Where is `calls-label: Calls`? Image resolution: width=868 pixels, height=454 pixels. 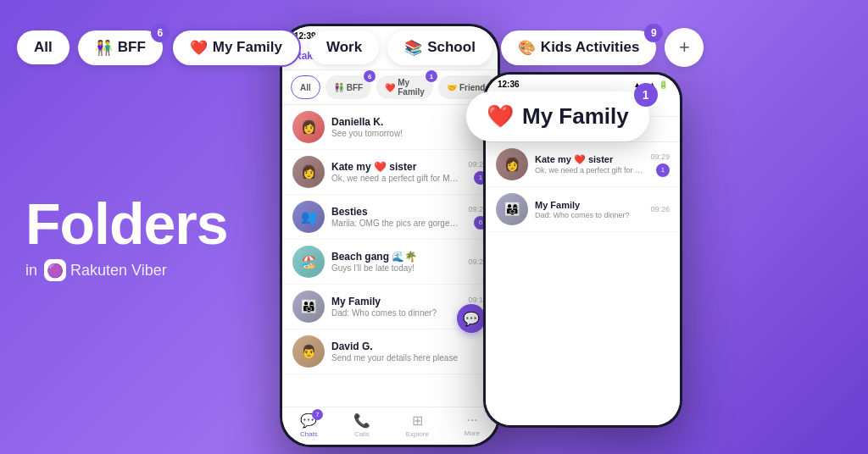
calls-label: Calls is located at coordinates (362, 434).